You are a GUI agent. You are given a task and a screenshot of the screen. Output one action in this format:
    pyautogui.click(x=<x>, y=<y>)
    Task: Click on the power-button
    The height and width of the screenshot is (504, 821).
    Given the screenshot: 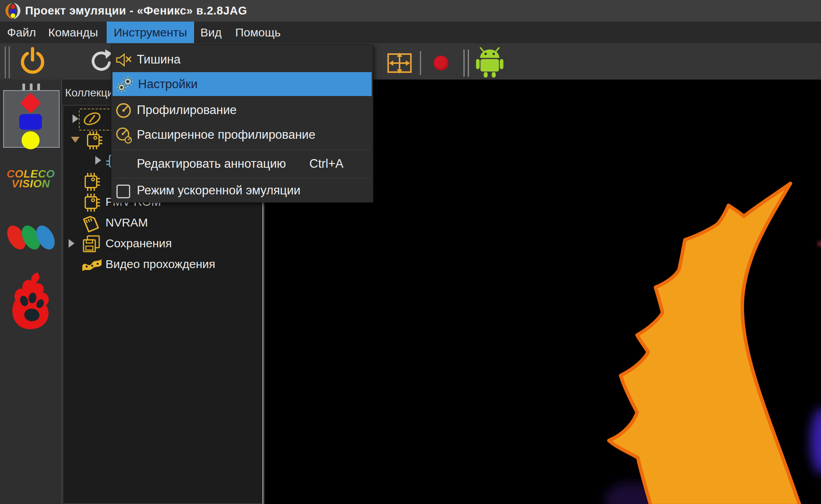 What is the action you would take?
    pyautogui.click(x=33, y=61)
    